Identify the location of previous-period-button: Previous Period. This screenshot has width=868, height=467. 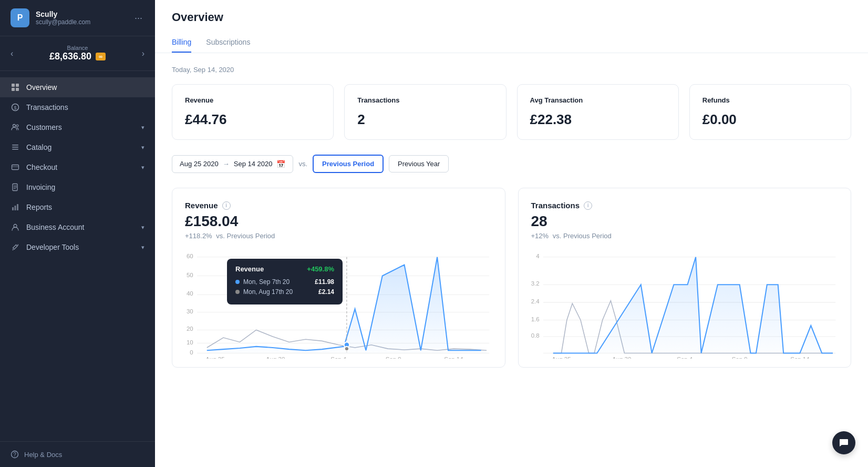
(348, 164).